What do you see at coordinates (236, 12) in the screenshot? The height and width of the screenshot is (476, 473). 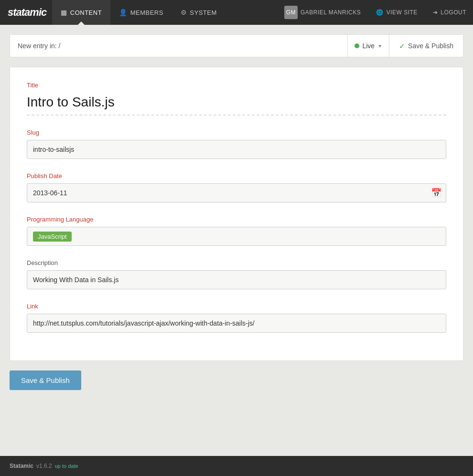 I see `top-navigation: statamic ▦ CONTENT 👤 MEMBERS ⚙ SYSTEM GM…` at bounding box center [236, 12].